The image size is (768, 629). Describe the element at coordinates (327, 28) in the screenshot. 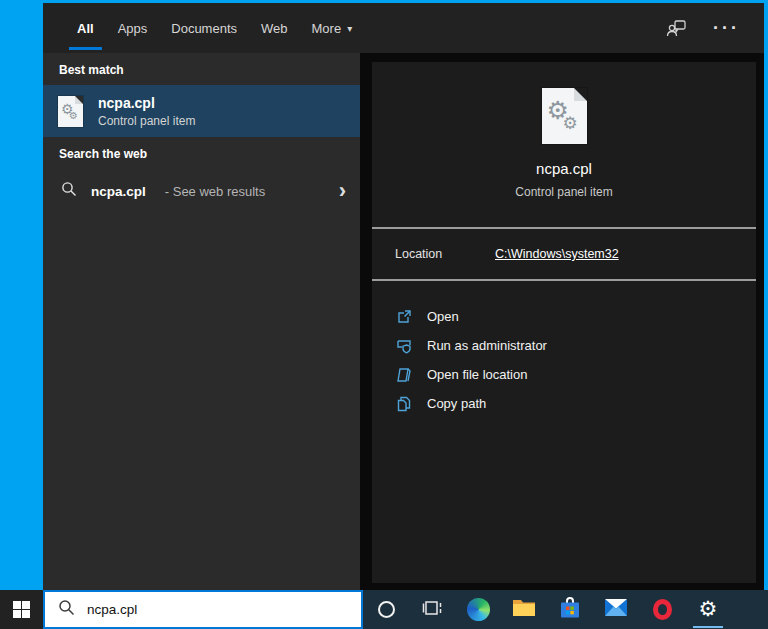

I see `tab-more-label: More` at that location.